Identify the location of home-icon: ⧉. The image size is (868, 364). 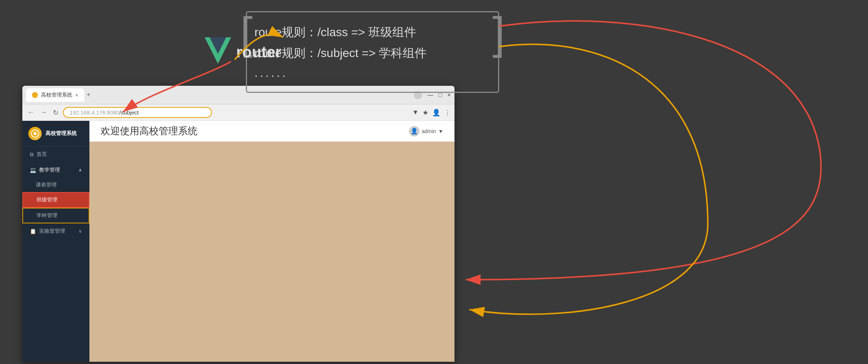
(32, 154).